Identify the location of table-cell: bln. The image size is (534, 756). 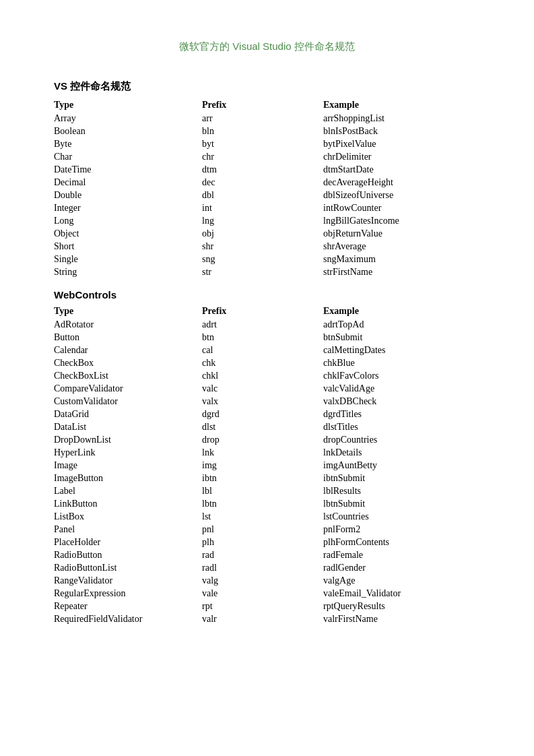
(263, 131).